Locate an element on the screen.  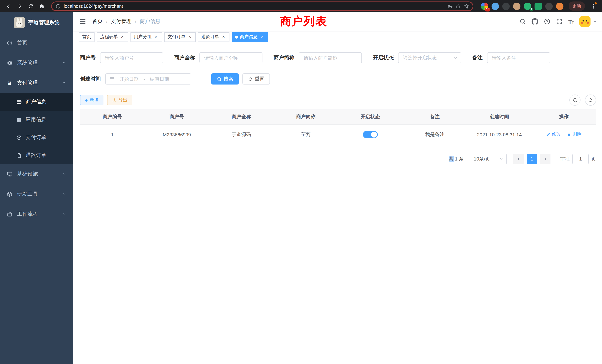
extension-avatar-icon is located at coordinates (517, 6).